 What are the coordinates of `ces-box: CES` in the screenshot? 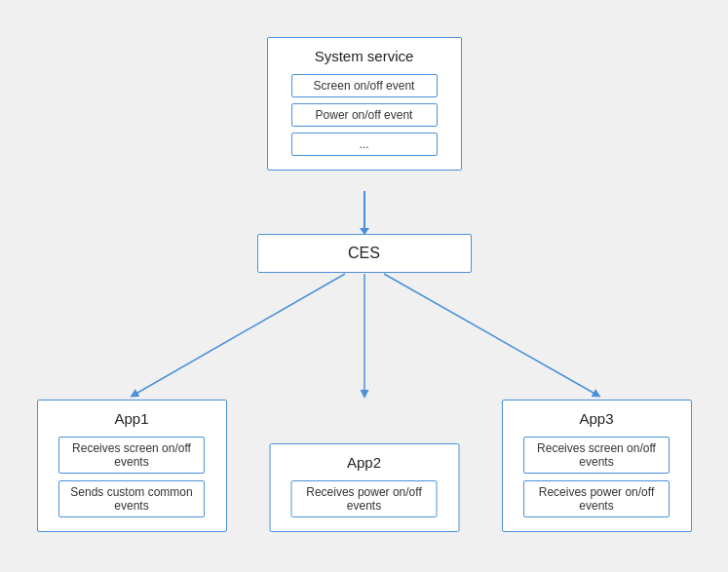 It's located at (364, 253).